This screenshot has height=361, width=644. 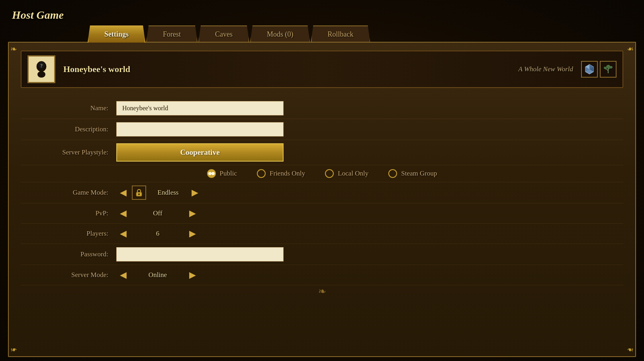 What do you see at coordinates (280, 34) in the screenshot?
I see `tab-mods: Mods (0)` at bounding box center [280, 34].